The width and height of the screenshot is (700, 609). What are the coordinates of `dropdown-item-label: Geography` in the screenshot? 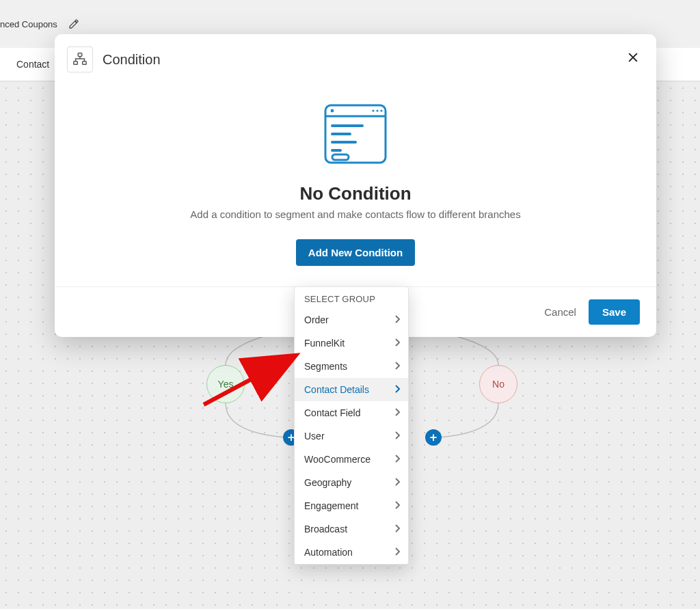 It's located at (328, 483).